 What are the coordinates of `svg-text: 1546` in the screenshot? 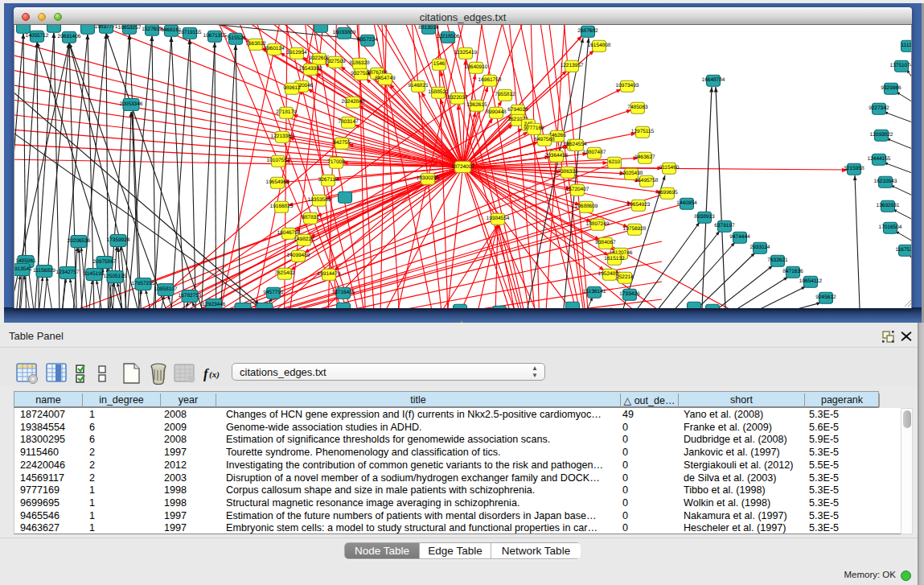 It's located at (439, 64).